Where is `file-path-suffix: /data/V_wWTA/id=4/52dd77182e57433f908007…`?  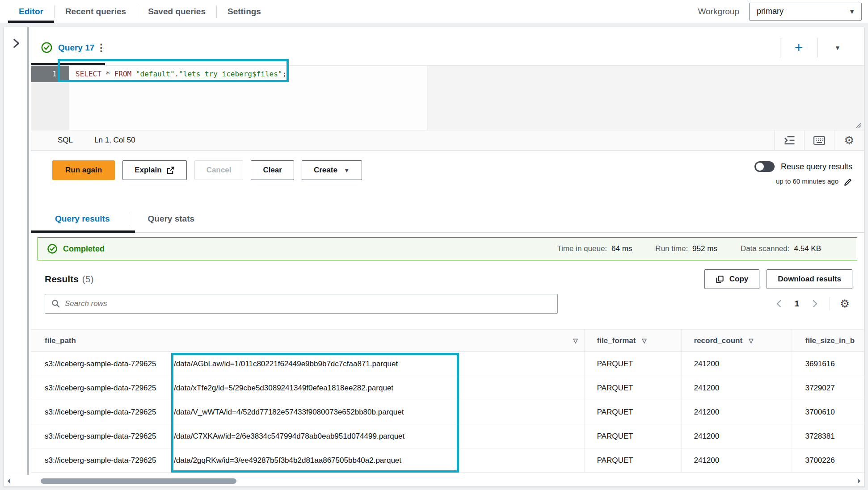 file-path-suffix: /data/V_wWTA/id=4/52dd77182e57433f908007… is located at coordinates (289, 412).